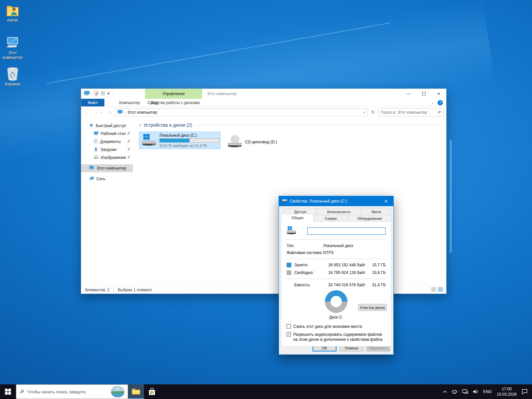  I want to click on system-tray: ENG 17:00 10.03.2026, so click(486, 392).